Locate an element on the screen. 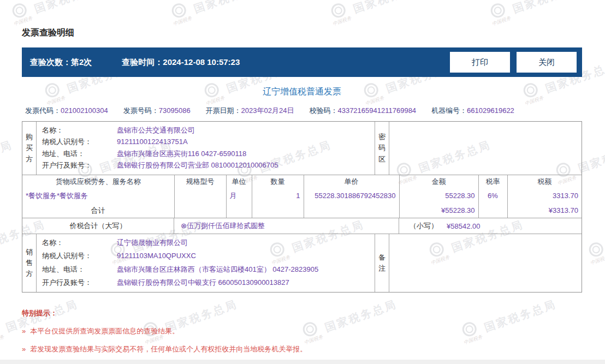 Image resolution: width=605 pixels, height=364 pixels. grand-total-uppercase: ⊗伍万捌仟伍佰肆拾贰圆整 is located at coordinates (287, 226).